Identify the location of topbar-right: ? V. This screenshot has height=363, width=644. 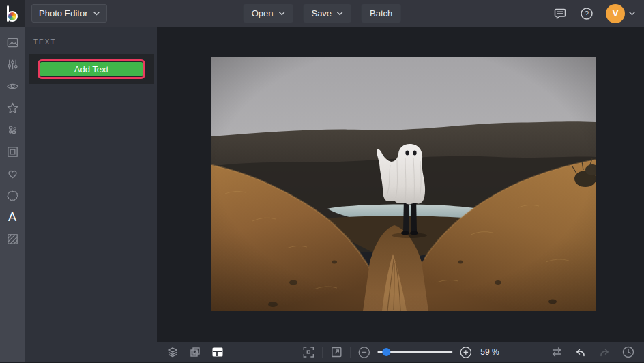
(598, 14).